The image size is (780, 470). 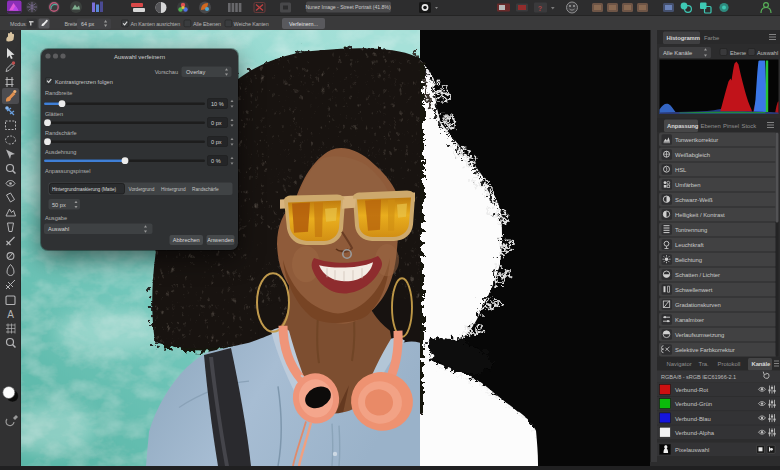 I want to click on svg-text: Helligkeit / Kontrast, so click(x=700, y=215).